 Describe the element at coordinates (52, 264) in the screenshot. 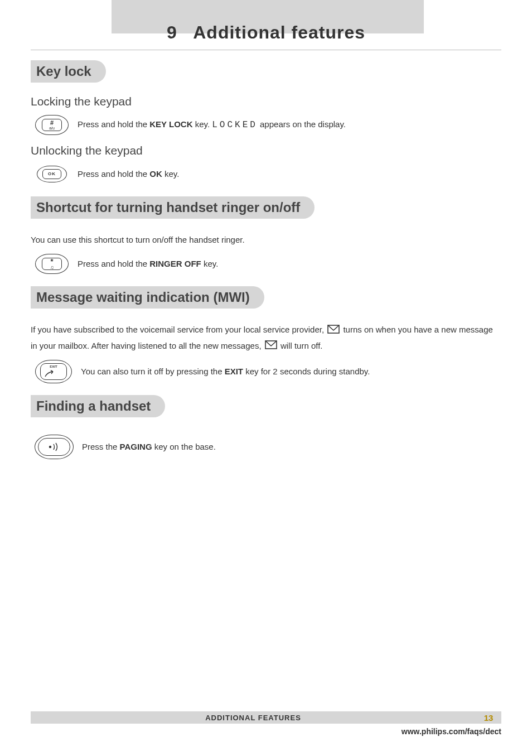

I see `star-key-icon: * ♫` at that location.